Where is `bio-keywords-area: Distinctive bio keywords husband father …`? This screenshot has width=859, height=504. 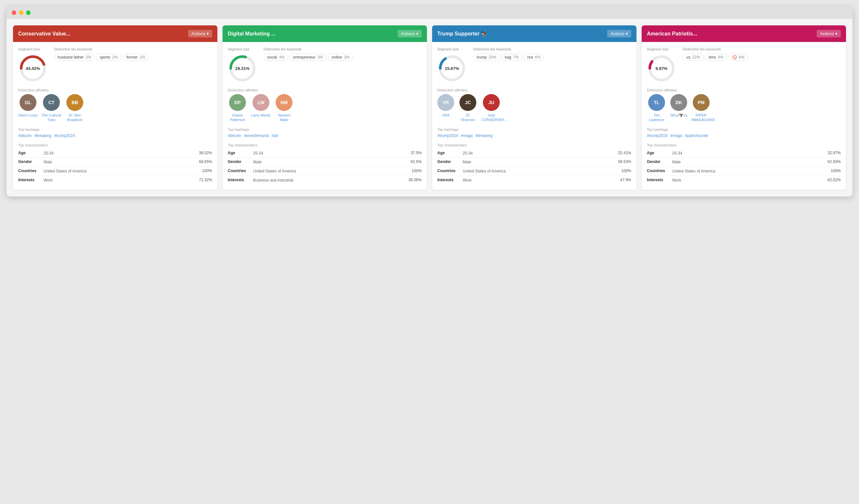 bio-keywords-area: Distinctive bio keywords husband father … is located at coordinates (133, 65).